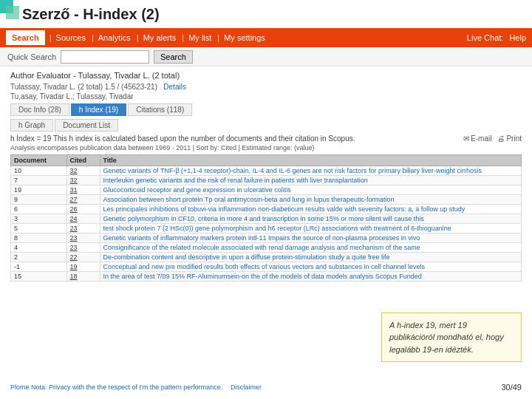 Image resolution: width=532 pixels, height=399 pixels. Describe the element at coordinates (310, 229) in the screenshot. I see `cell-title: test shock protein 7 (2 HSc(0)) gene pol…` at that location.